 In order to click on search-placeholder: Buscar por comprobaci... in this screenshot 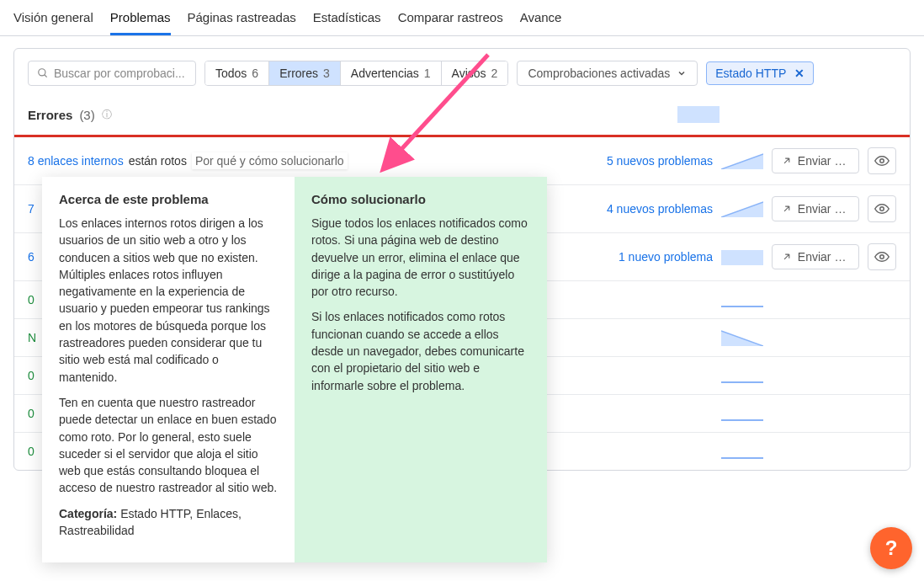, I will do `click(119, 73)`.